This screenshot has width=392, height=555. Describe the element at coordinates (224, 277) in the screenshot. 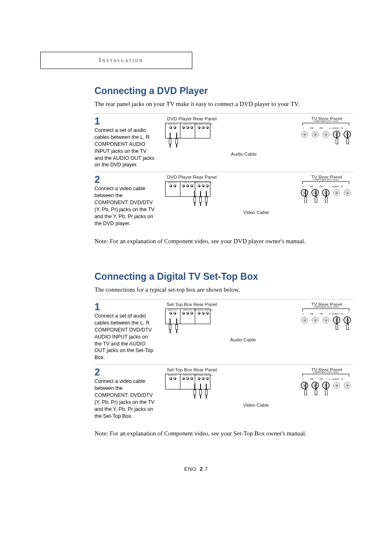

I see `section-stb-title: Connecting a Digital TV Set-Top Box` at that location.